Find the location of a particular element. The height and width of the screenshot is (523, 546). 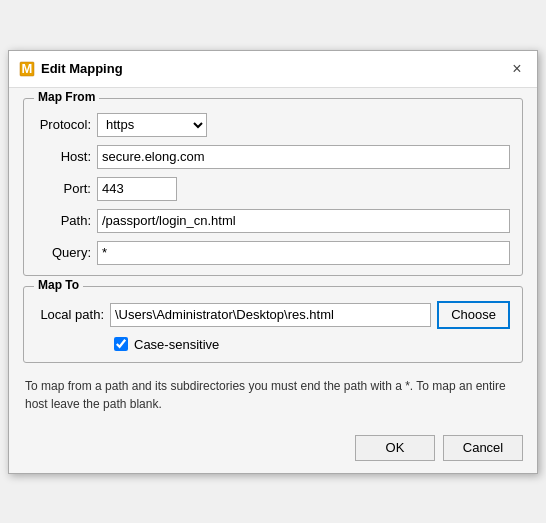

case-sensitive-label: Case-sensitive is located at coordinates (176, 344).